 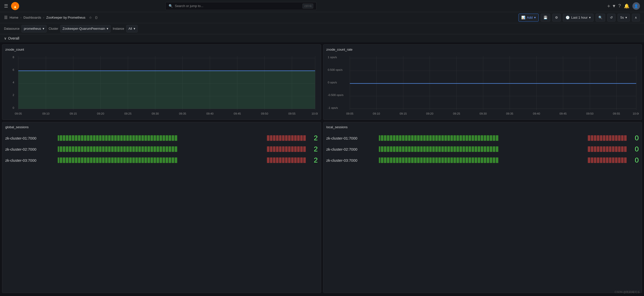 I want to click on znode-count-rate-panel: znode_count_rate 1 ops/s 0.500 ops/s 0 o…, so click(x=483, y=82).